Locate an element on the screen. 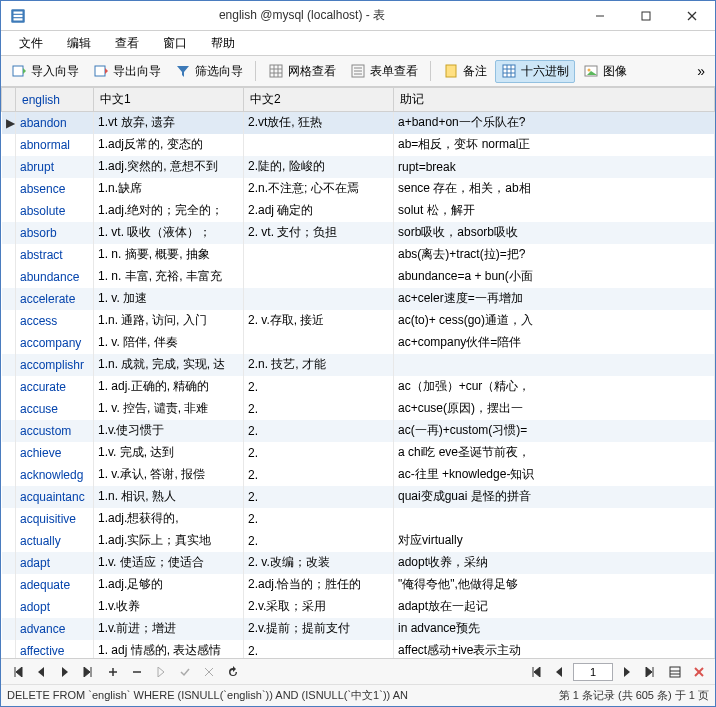 Image resolution: width=716 pixels, height=707 pixels. table-row: absence1.n.缺席2.n.不注意; 心不在焉sence 存在，相关，ab… is located at coordinates (358, 189).